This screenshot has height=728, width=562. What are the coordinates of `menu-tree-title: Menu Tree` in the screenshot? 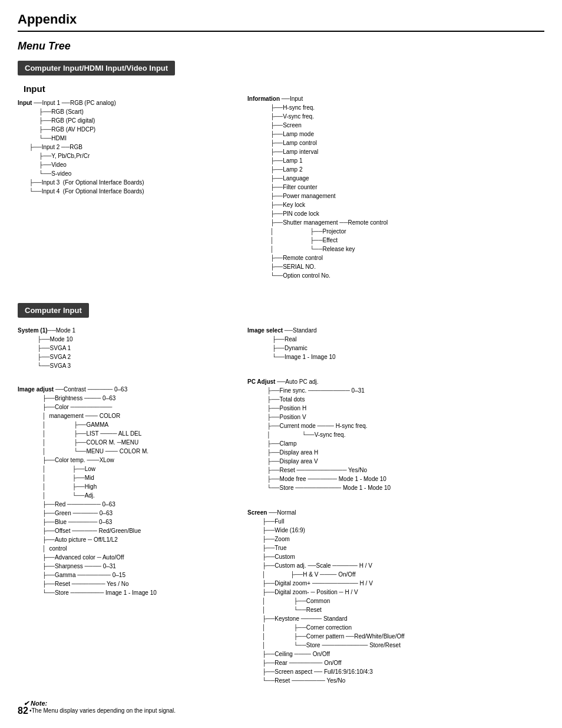 It's located at (281, 46).